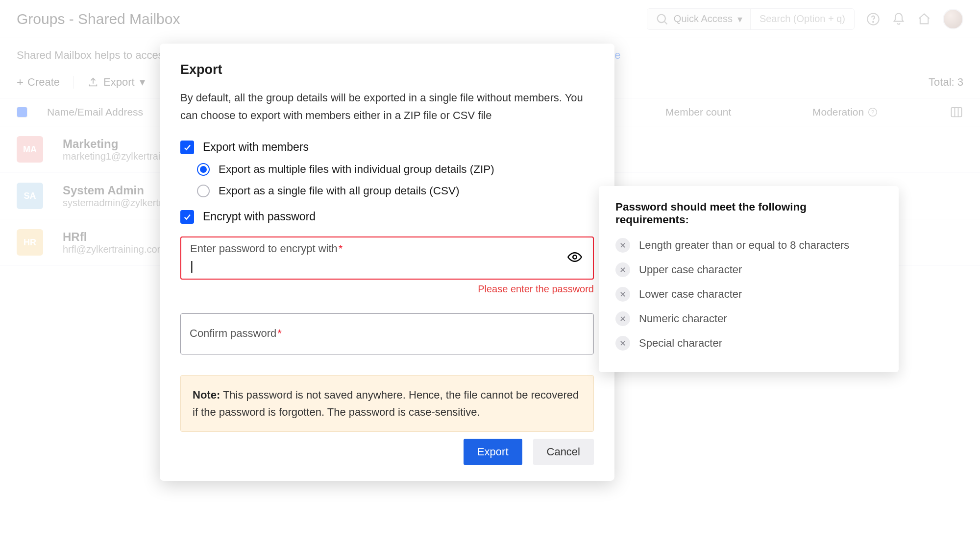  What do you see at coordinates (681, 343) in the screenshot?
I see `password-rule-text: Special character` at bounding box center [681, 343].